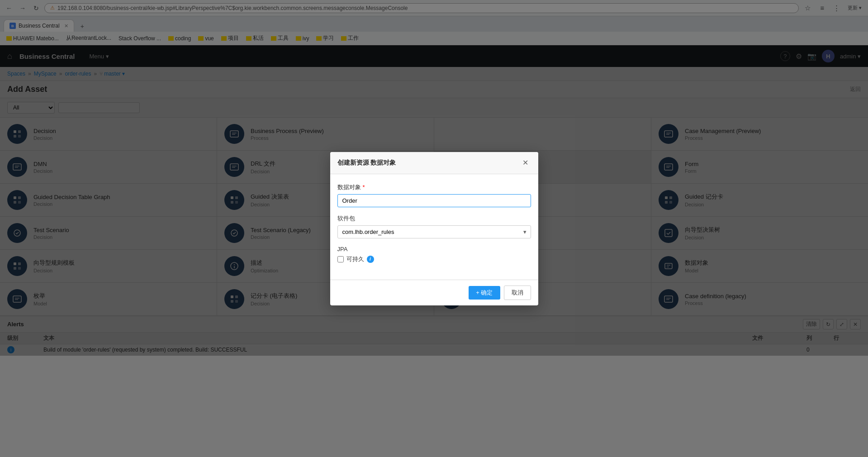 Image resolution: width=868 pixels, height=457 pixels. I want to click on required-indicator: *, so click(364, 187).